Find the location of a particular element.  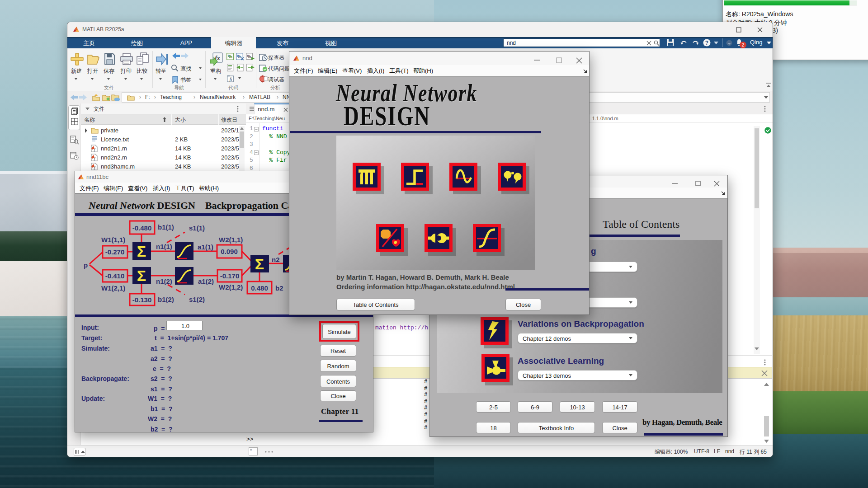

svg-text: -0.410 is located at coordinates (115, 276).